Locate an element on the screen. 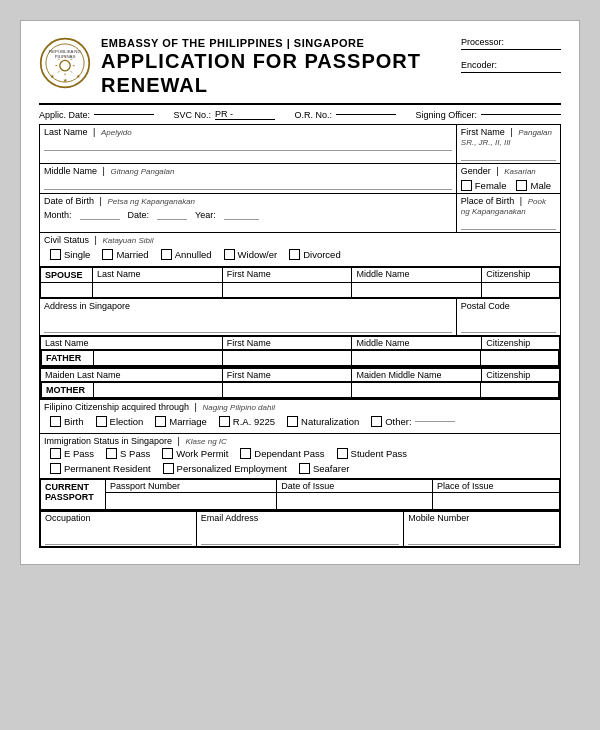 The height and width of the screenshot is (730, 600). father-firstname-input is located at coordinates (286, 358).